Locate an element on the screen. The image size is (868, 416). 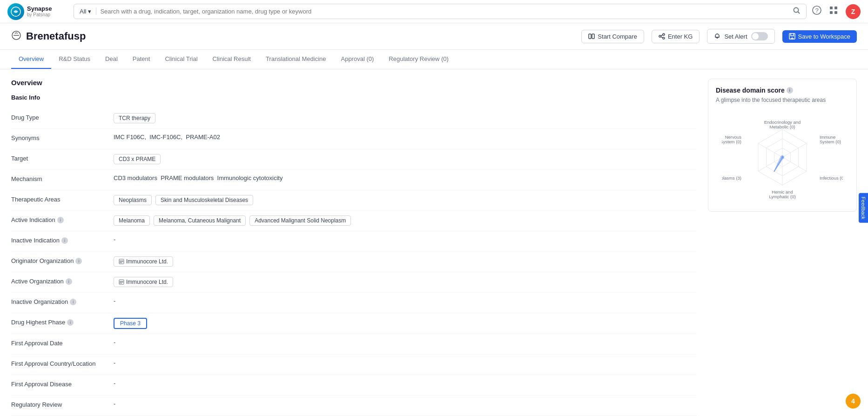
feedback-bubble: Feedback is located at coordinates (863, 208).